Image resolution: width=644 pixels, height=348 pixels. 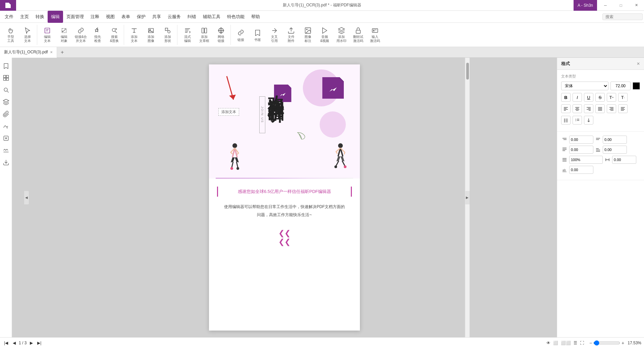 What do you see at coordinates (623, 17) in the screenshot?
I see `search-box` at bounding box center [623, 17].